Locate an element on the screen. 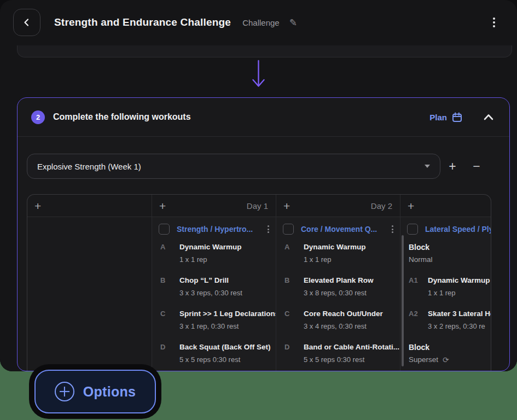 The height and width of the screenshot is (420, 517). week-select-value: Explosive Strength (Week 1) is located at coordinates (231, 166).